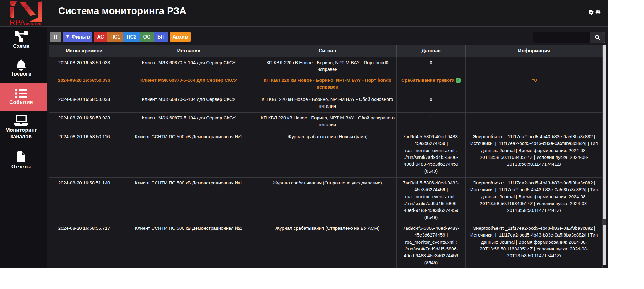  Describe the element at coordinates (18, 22) in the screenshot. I see `svg-text: RPA` at that location.